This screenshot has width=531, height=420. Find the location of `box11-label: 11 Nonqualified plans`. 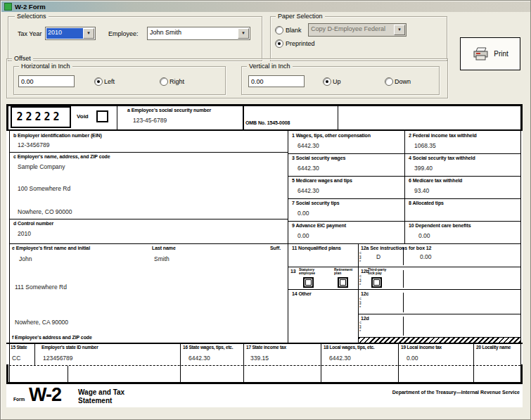

box11-label: 11 Nonqualified plans is located at coordinates (316, 248).